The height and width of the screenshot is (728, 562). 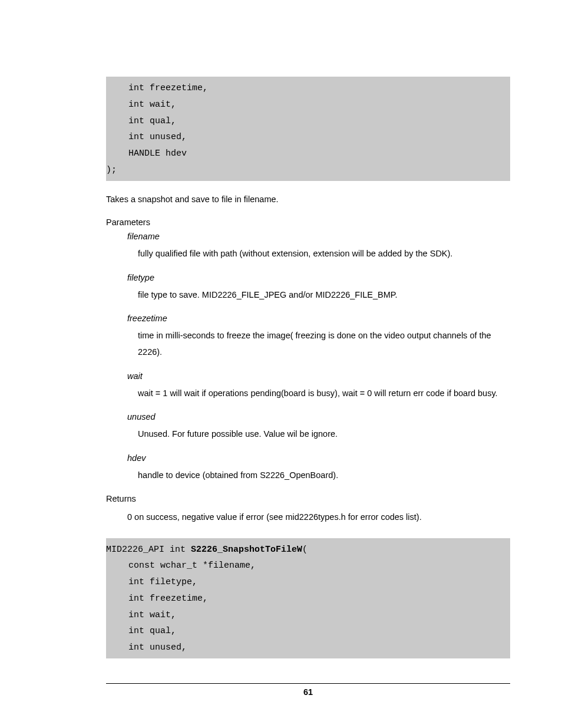 I want to click on param-name: freezetime, so click(x=319, y=318).